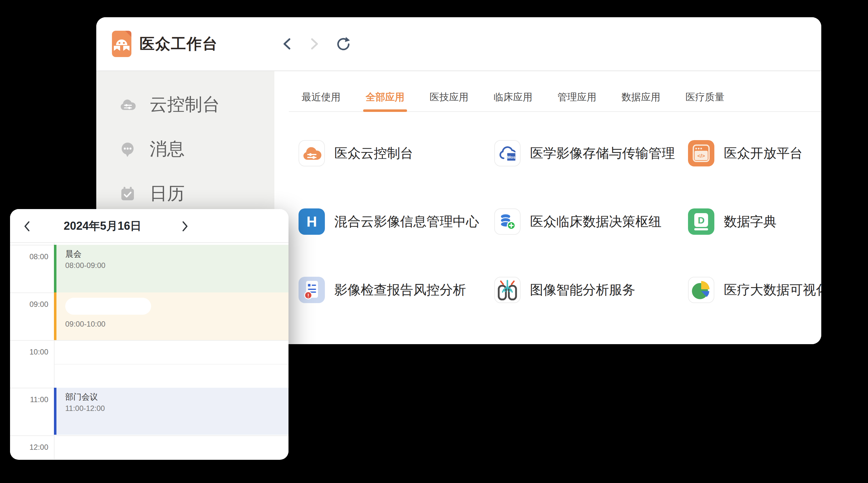  What do you see at coordinates (396, 153) in the screenshot?
I see `app-cloud-console: 医众云控制台` at bounding box center [396, 153].